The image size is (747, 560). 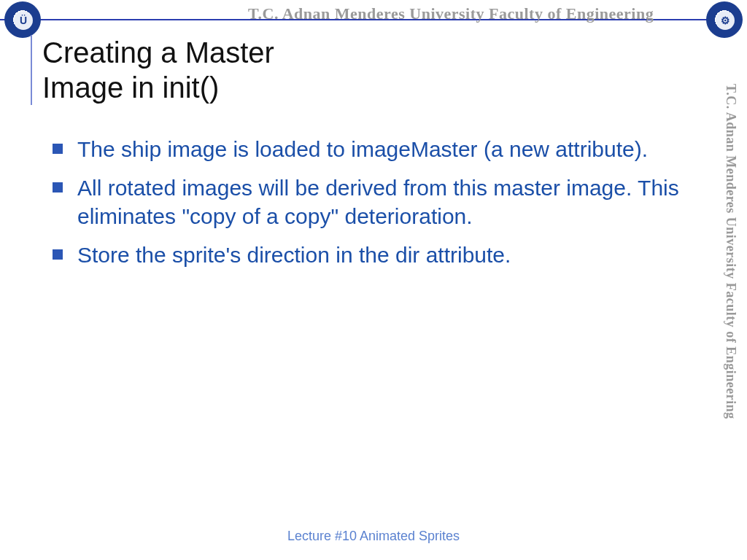 What do you see at coordinates (23, 20) in the screenshot?
I see `university-logo-left: Ü` at bounding box center [23, 20].